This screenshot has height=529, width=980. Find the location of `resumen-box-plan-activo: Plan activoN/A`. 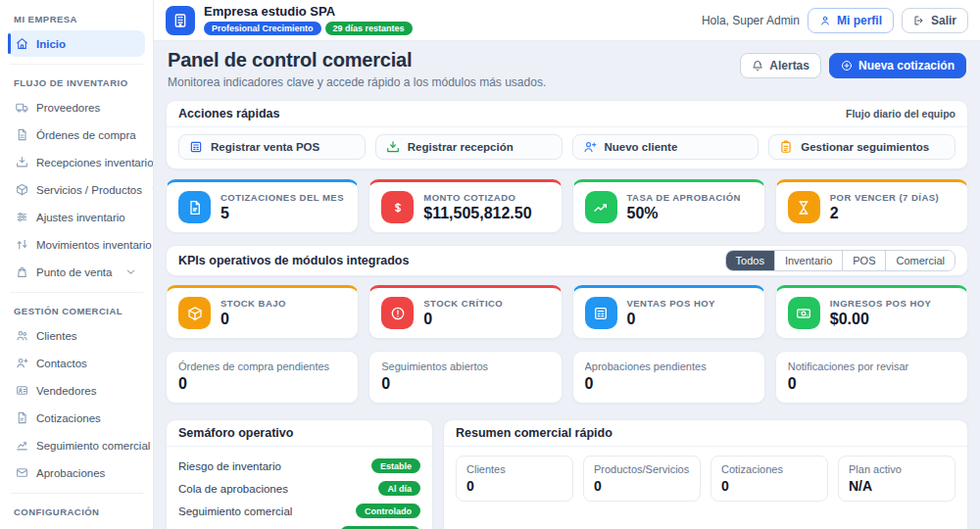

resumen-box-plan-activo: Plan activoN/A is located at coordinates (897, 478).